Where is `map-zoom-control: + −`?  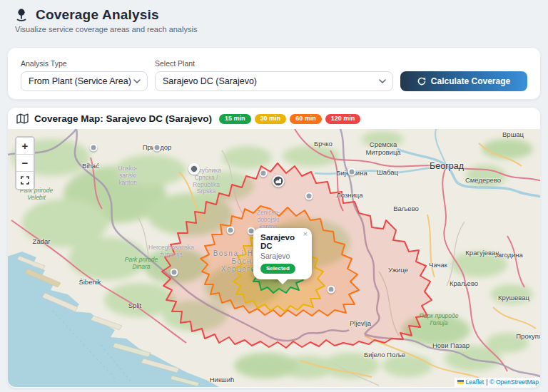 map-zoom-control: + − is located at coordinates (25, 163).